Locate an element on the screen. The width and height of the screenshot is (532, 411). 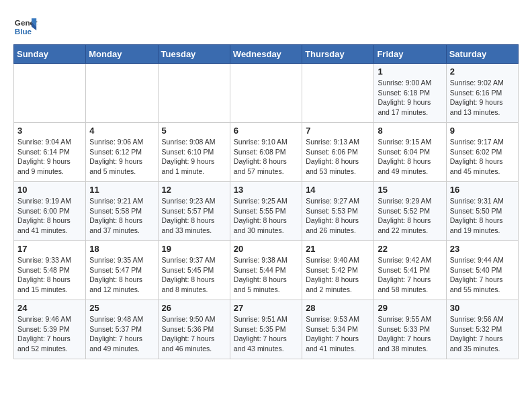
day-number: 7 is located at coordinates (338, 130).